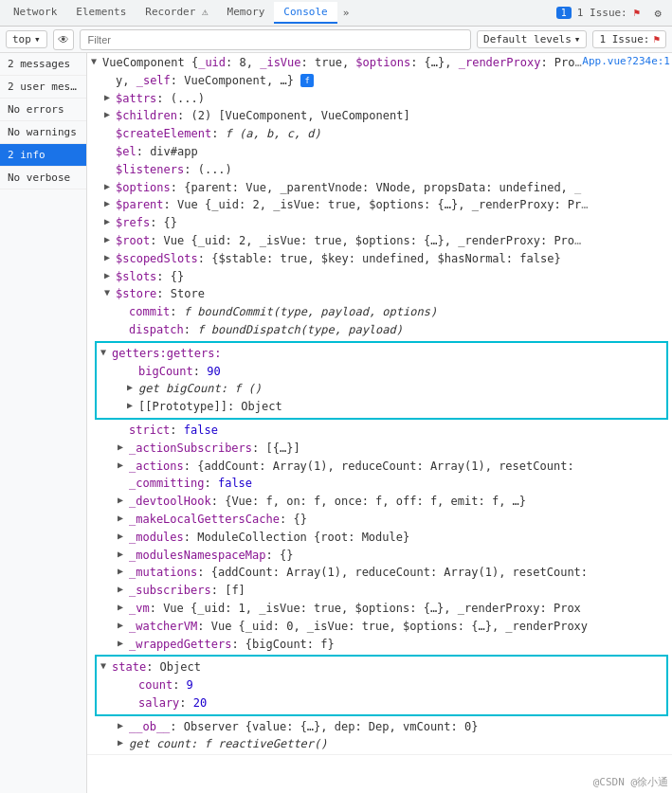 The width and height of the screenshot is (672, 793). Describe the element at coordinates (110, 222) in the screenshot. I see `triangle-refs` at that location.